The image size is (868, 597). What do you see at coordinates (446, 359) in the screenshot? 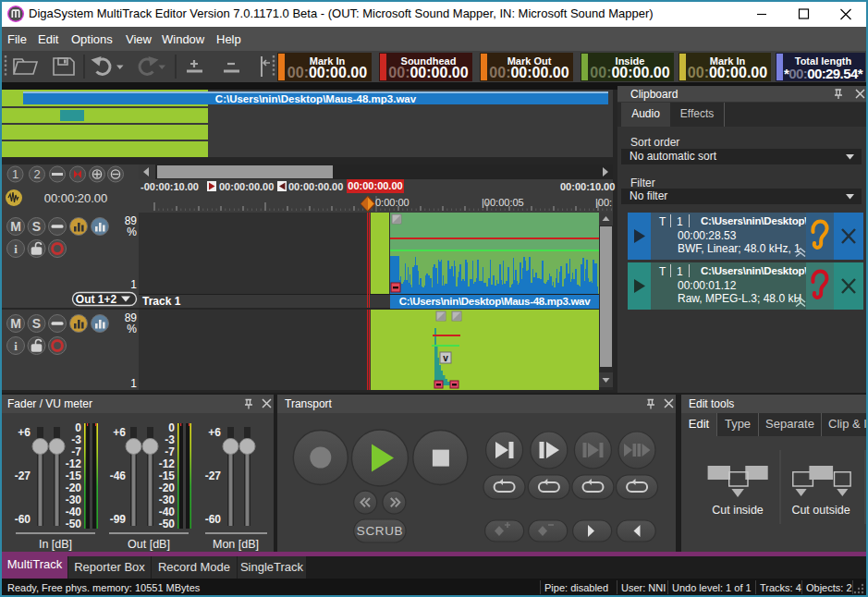
I see `svg-text: v` at bounding box center [446, 359].